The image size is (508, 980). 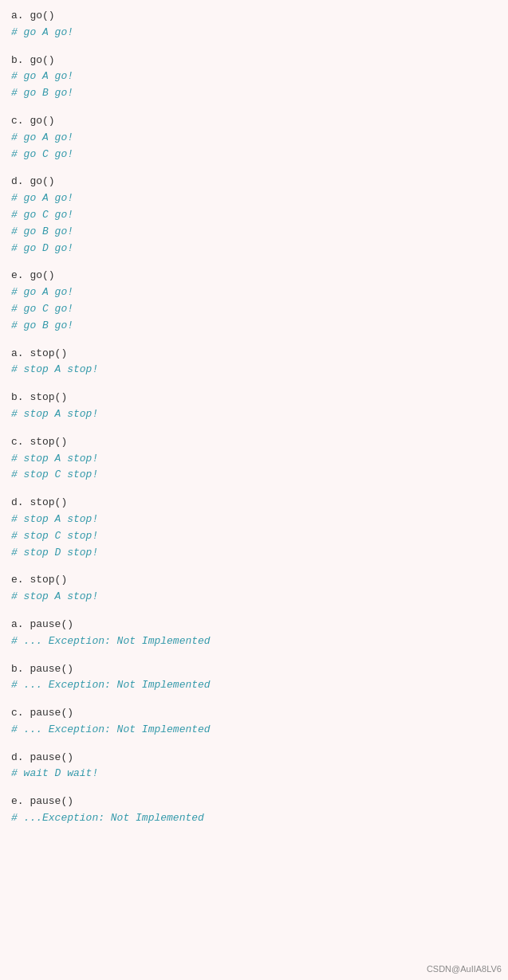 I want to click on comment-stop-e-0: # stop A stop!, so click(x=254, y=598).